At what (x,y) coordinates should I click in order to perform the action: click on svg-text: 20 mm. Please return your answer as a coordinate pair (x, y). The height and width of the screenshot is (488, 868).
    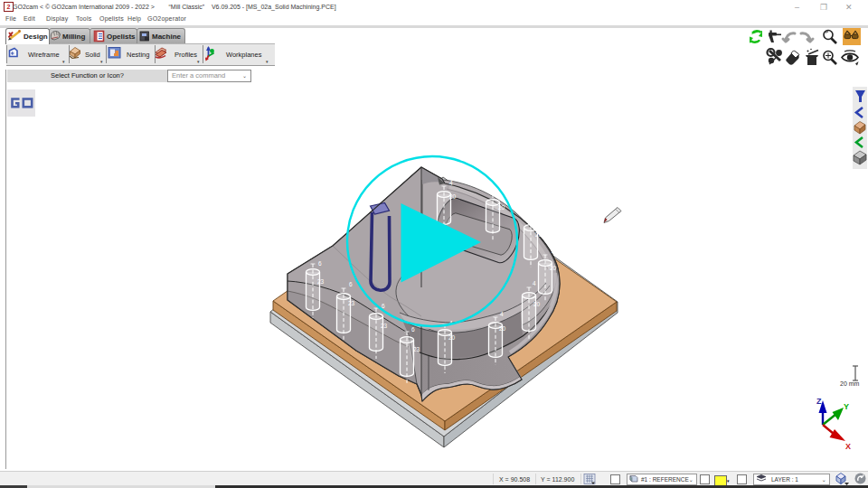
    Looking at the image, I should click on (850, 383).